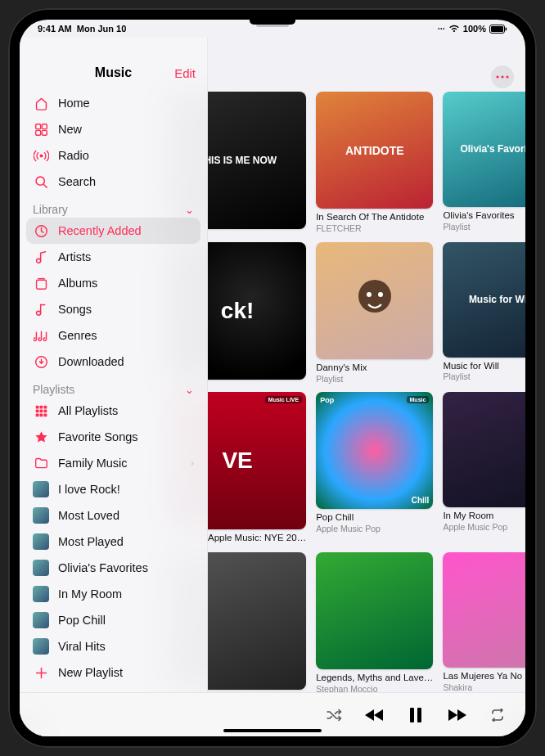 The image size is (545, 756). Describe the element at coordinates (484, 468) in the screenshot. I see `grid-tile: MusicIn My RoomApple Music Pop` at that location.